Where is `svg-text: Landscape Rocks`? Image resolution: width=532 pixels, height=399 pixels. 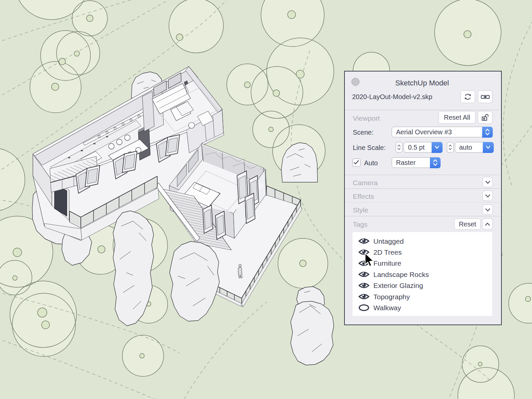
svg-text: Landscape Rocks is located at coordinates (401, 275).